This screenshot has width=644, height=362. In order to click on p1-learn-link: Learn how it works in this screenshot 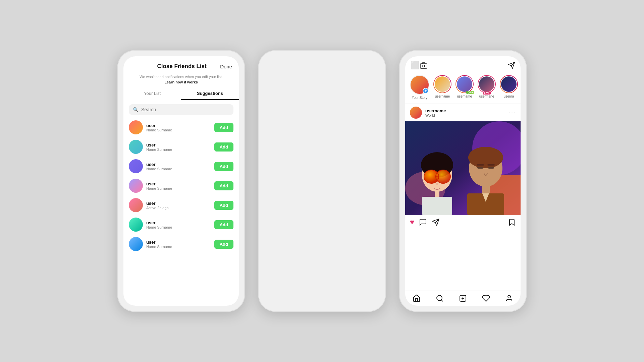, I will do `click(181, 84)`.